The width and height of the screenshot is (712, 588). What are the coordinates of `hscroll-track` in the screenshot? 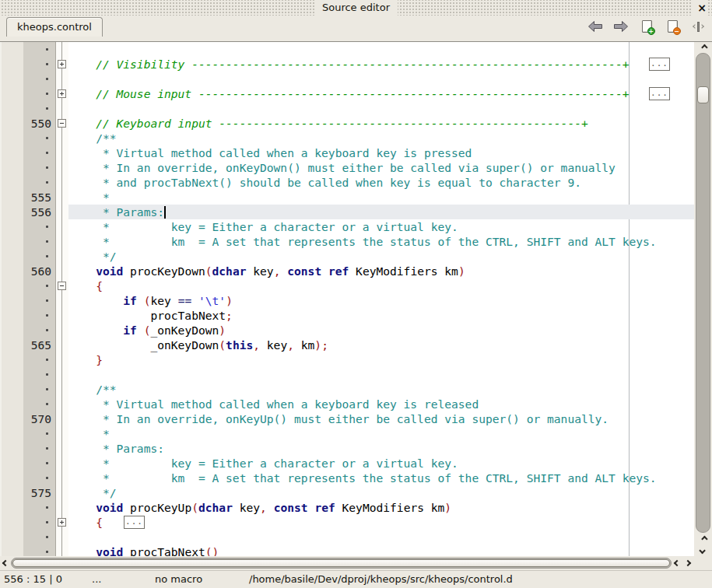 It's located at (341, 563).